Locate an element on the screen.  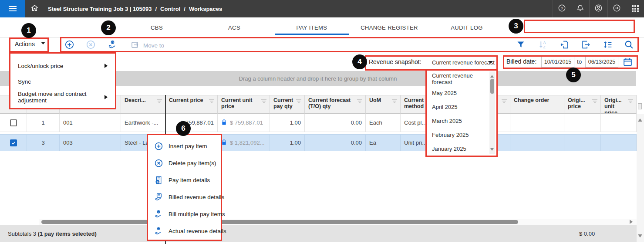
snapshot-option: April 2025 is located at coordinates (457, 107).